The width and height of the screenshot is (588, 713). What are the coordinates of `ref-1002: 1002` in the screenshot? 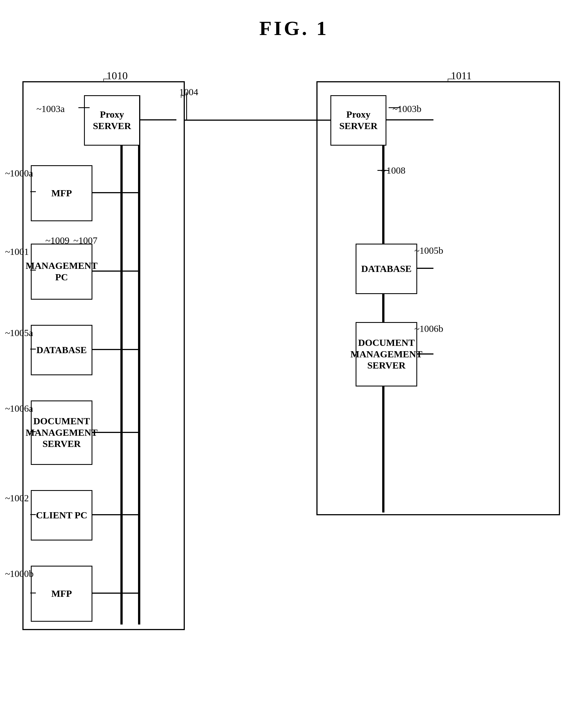 It's located at (19, 498).